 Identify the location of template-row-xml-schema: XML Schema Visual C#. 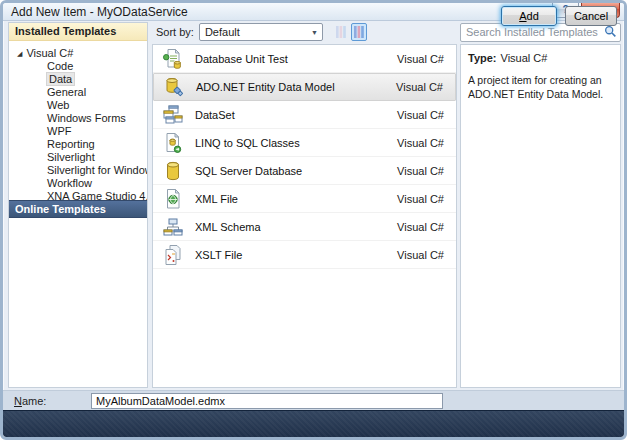
(304, 227).